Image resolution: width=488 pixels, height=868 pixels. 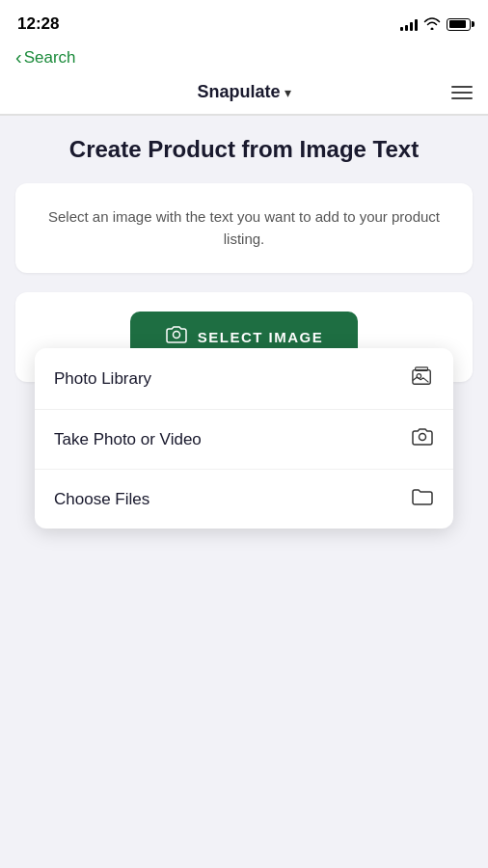 What do you see at coordinates (243, 93) in the screenshot?
I see `app-title-dropdown: Snapulate ▾` at bounding box center [243, 93].